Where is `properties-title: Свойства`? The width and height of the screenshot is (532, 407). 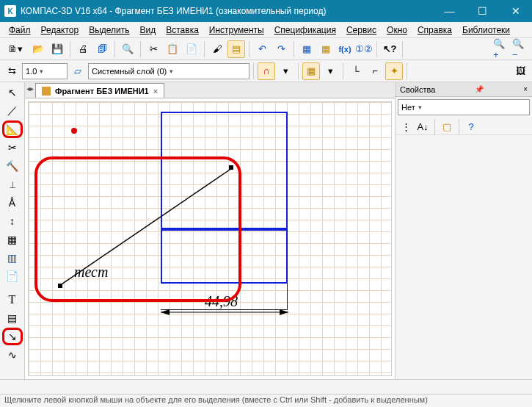 properties-title: Свойства is located at coordinates (418, 90).